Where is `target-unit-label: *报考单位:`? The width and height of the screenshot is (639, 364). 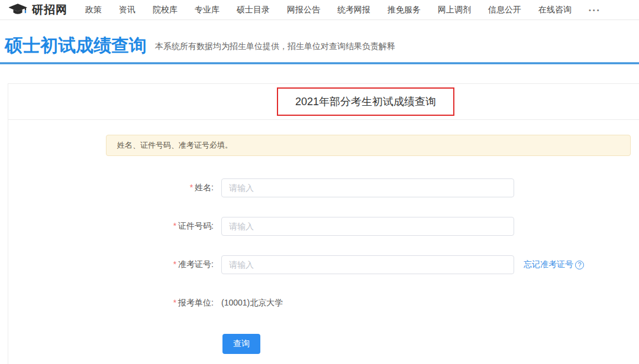
target-unit-label: *报考单位: is located at coordinates (111, 303).